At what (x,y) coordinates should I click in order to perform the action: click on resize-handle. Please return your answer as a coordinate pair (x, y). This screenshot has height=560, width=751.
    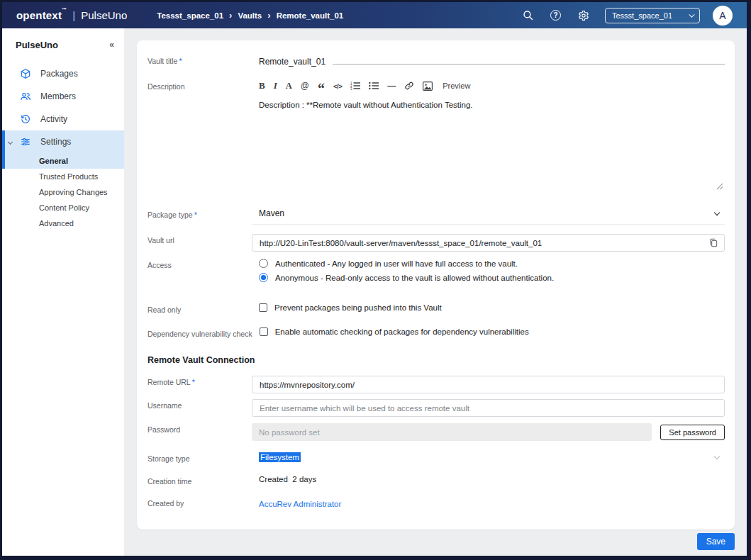
    Looking at the image, I should click on (720, 187).